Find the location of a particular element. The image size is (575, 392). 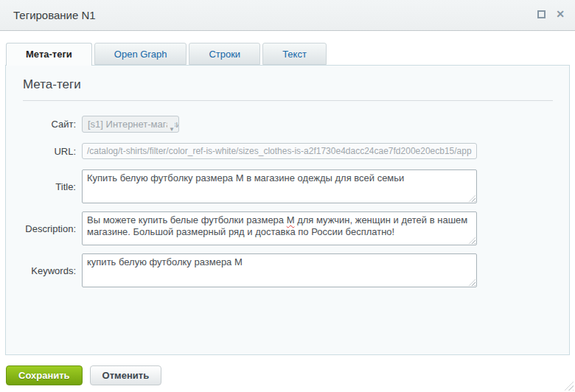

title-value: Купить белую футболку размера М в магази… is located at coordinates (245, 178).